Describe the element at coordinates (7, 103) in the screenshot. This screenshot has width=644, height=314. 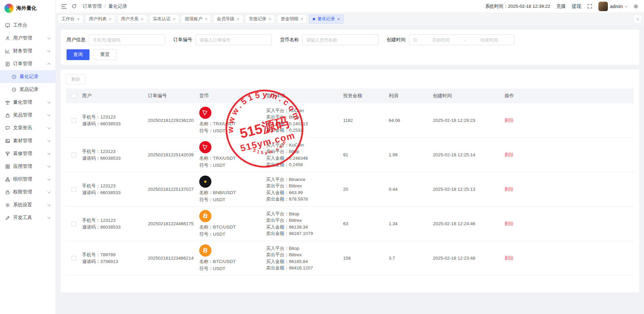
I see `scale-icon` at that location.